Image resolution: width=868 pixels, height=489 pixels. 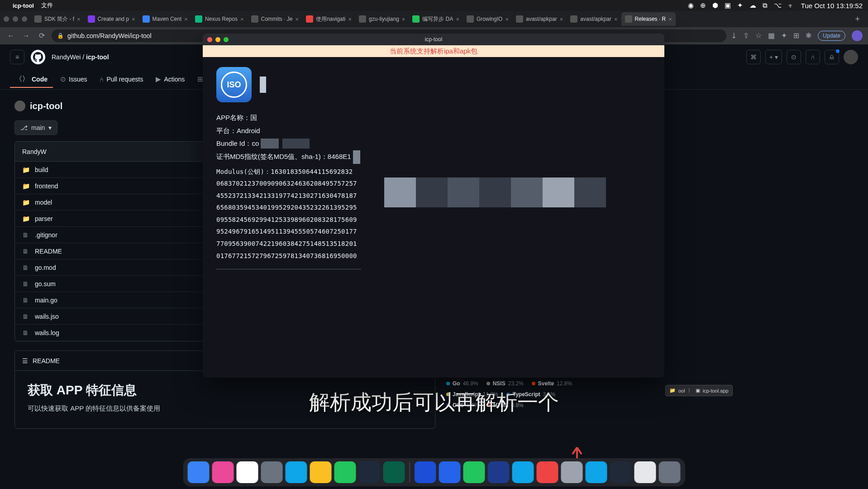 What do you see at coordinates (777, 5) in the screenshot?
I see `status-icon: ⌥` at bounding box center [777, 5].